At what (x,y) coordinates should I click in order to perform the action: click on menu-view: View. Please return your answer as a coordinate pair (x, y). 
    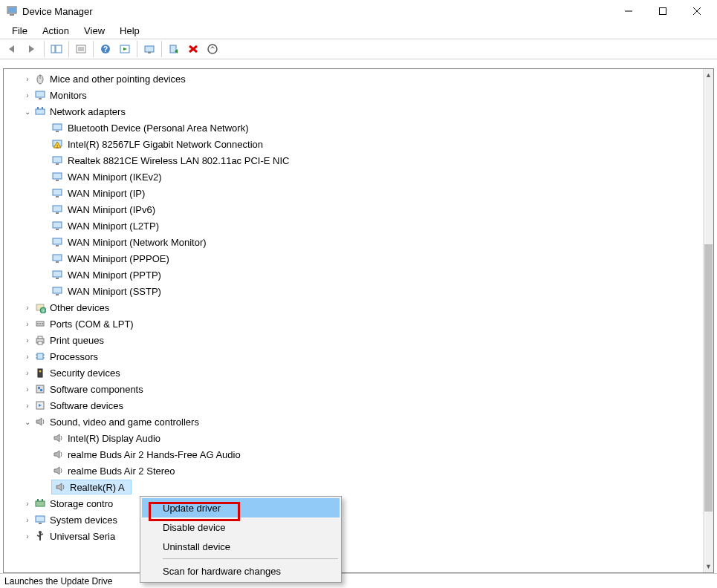
    Looking at the image, I should click on (94, 31).